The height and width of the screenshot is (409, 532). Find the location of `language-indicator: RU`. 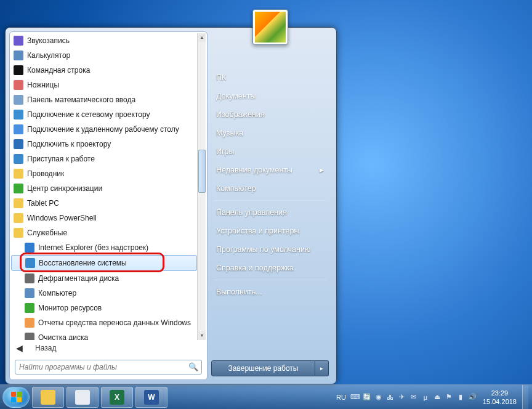

language-indicator: RU is located at coordinates (341, 397).